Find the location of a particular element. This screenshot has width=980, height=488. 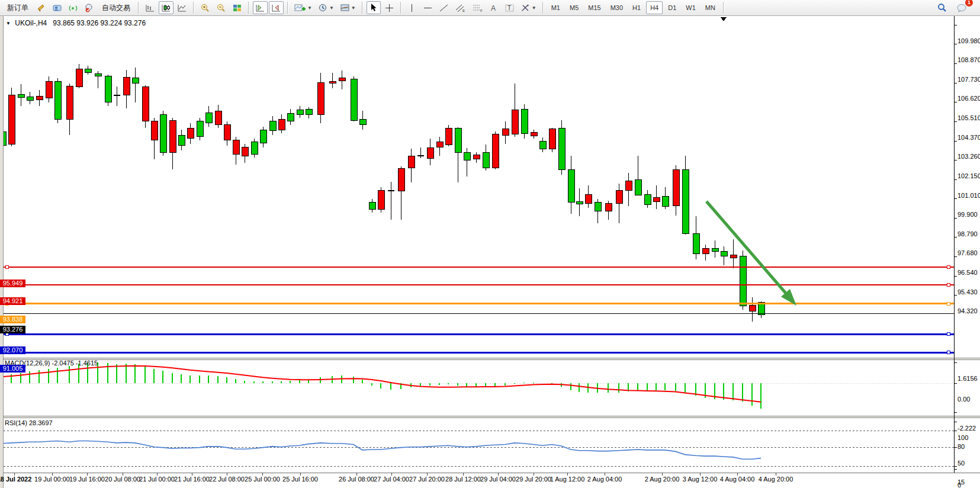

price-axis-tick: 99.900 is located at coordinates (968, 214).